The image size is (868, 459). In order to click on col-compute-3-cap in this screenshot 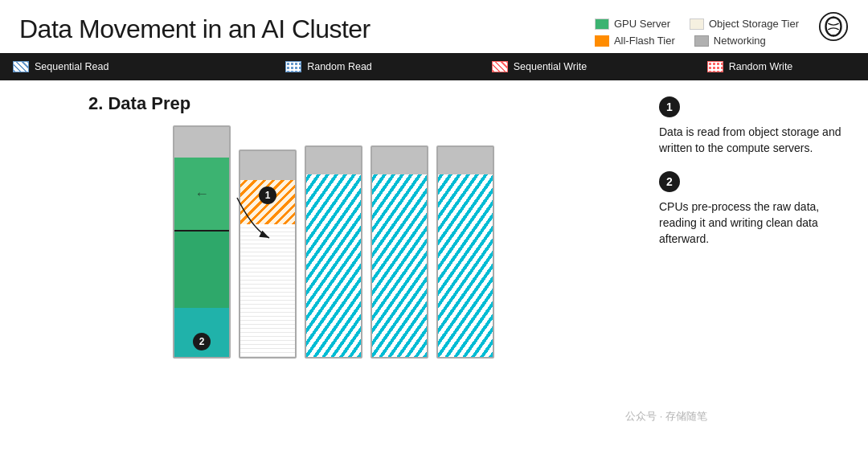, I will do `click(465, 161)`.